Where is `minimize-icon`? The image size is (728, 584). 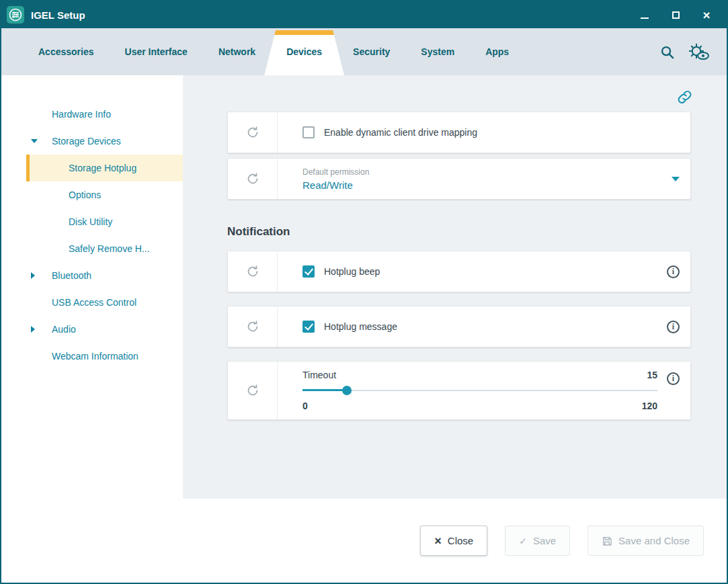
minimize-icon is located at coordinates (645, 18).